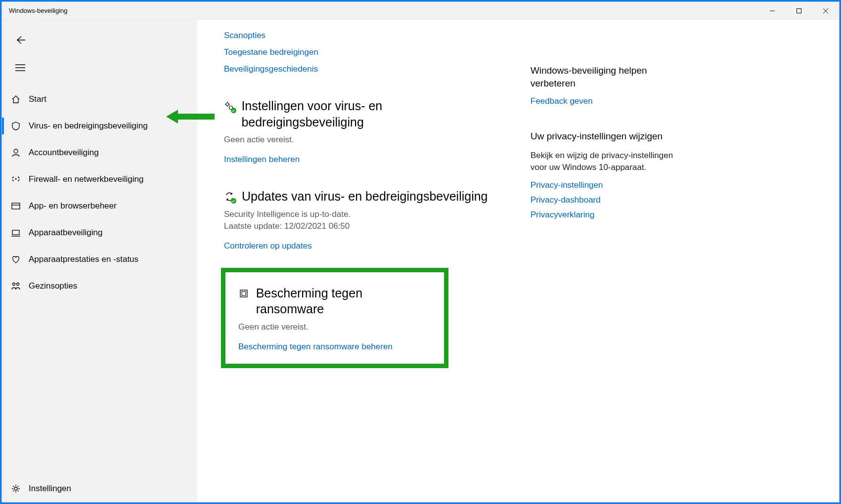  I want to click on titlebar: Windows-beveiliging, so click(420, 11).